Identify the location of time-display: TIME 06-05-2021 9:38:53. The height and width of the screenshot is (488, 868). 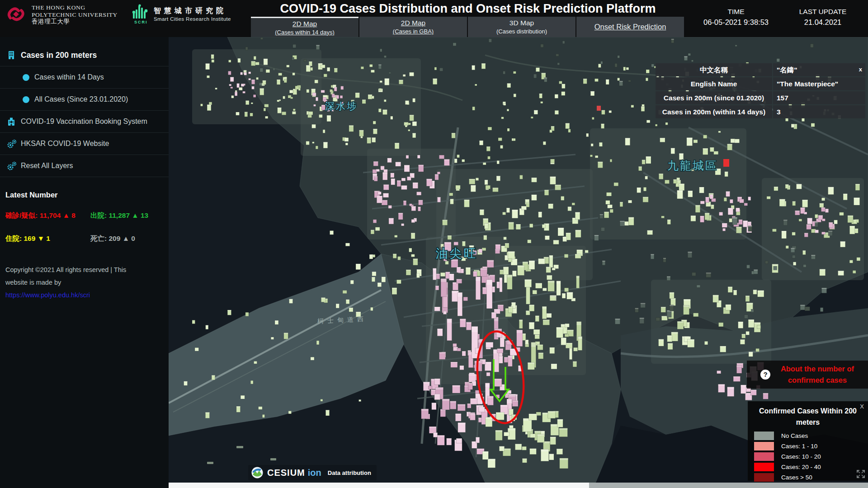
(736, 17).